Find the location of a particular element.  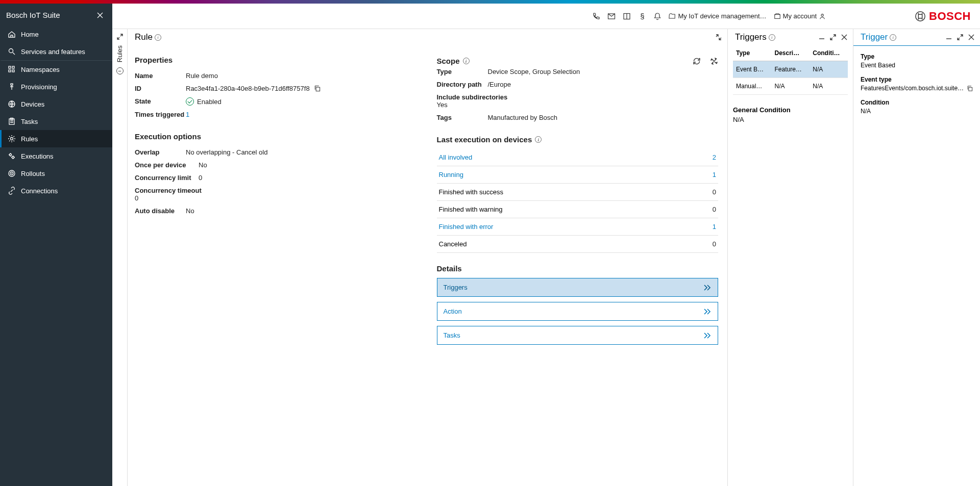

exec-row: Finished with error1 is located at coordinates (578, 227).